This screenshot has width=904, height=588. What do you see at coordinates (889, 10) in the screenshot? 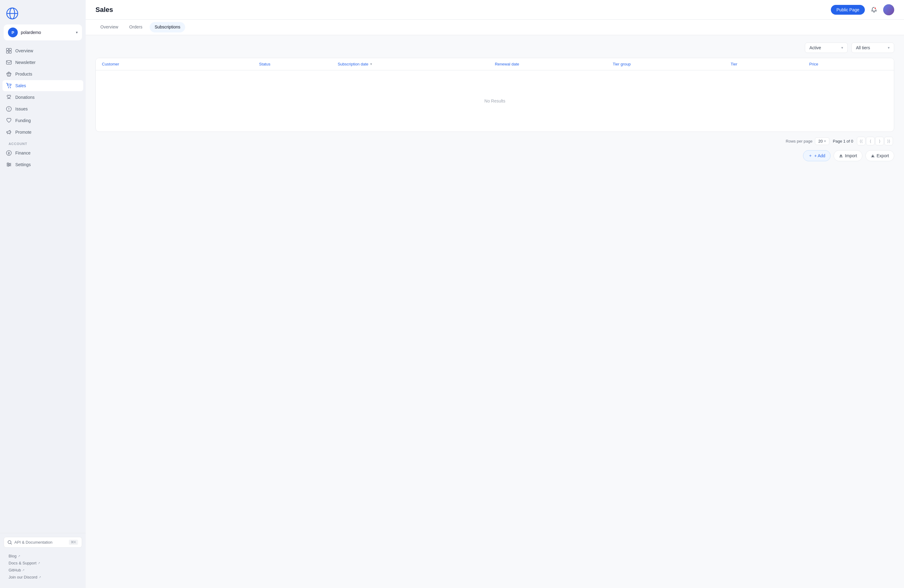
I see `user-avatar-button` at bounding box center [889, 10].